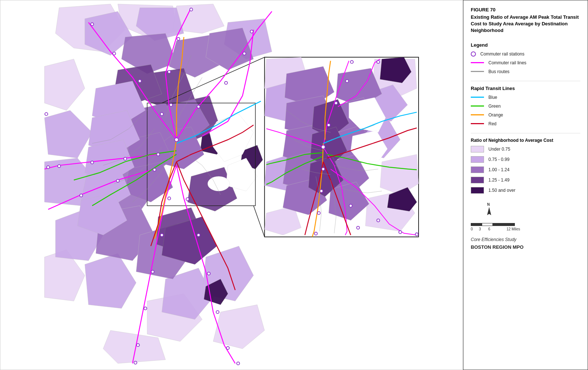  I want to click on legend-title: Legend, so click(526, 45).